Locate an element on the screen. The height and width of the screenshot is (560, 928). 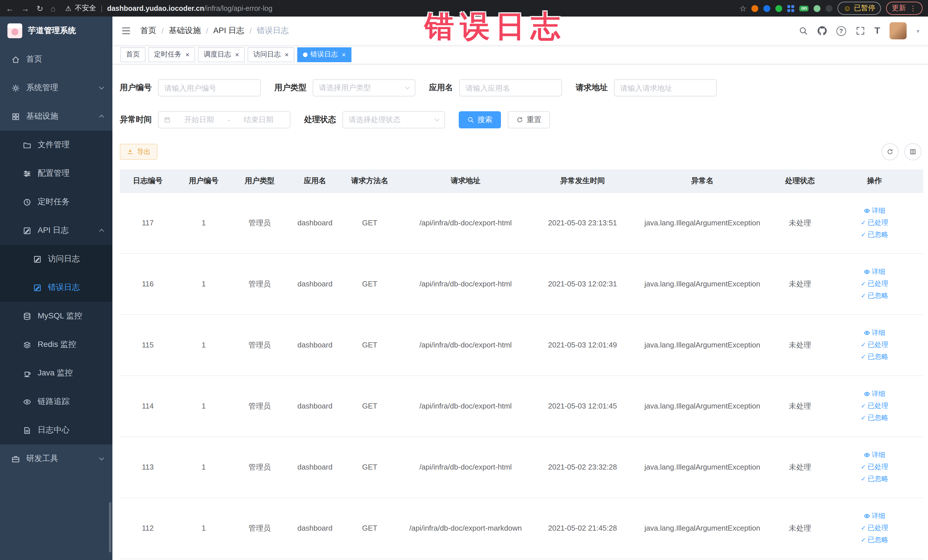
github-icon is located at coordinates (822, 31).